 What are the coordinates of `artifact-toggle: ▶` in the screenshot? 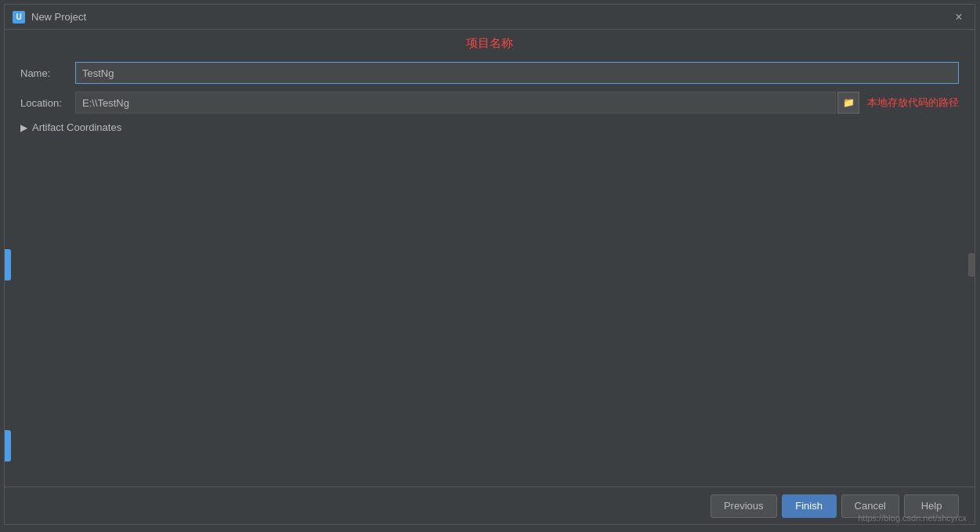 It's located at (24, 128).